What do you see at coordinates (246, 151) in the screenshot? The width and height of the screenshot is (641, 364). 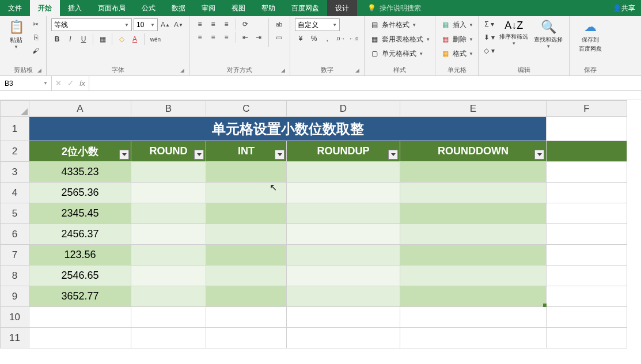 I see `header-cell: INT` at bounding box center [246, 151].